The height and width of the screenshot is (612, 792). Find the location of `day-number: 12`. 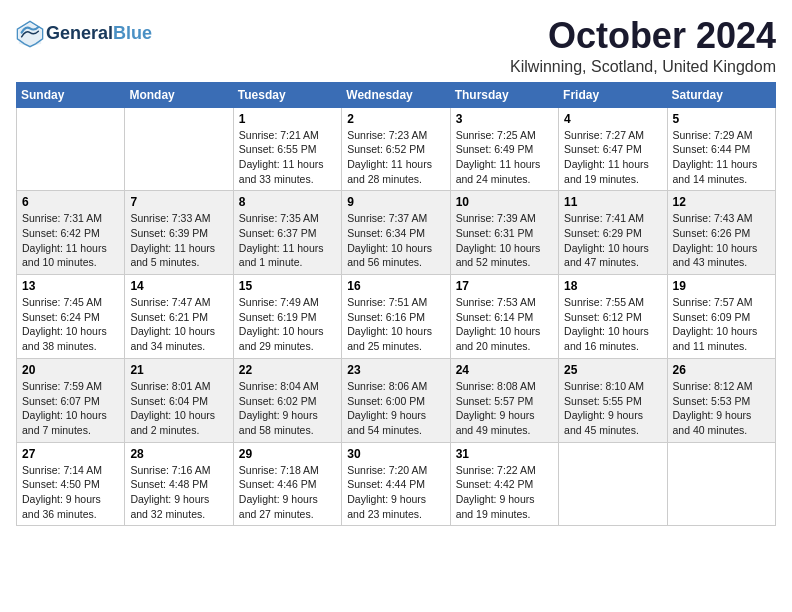

day-number: 12 is located at coordinates (722, 202).